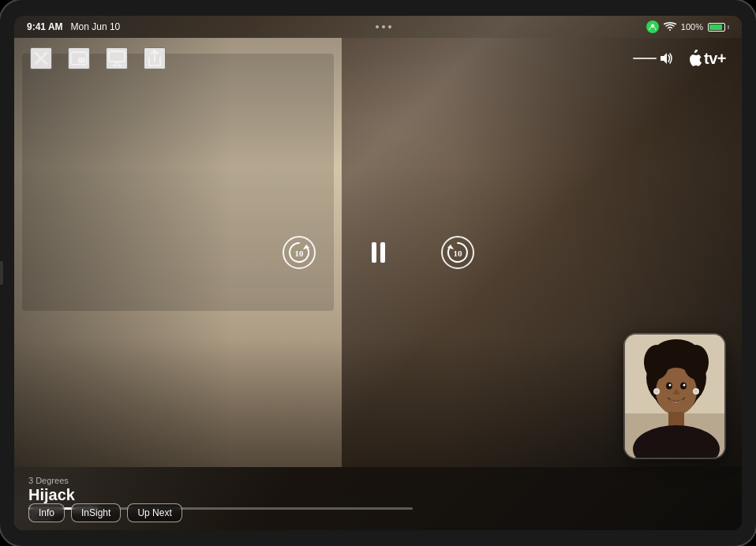  I want to click on volume-bar, so click(645, 58).